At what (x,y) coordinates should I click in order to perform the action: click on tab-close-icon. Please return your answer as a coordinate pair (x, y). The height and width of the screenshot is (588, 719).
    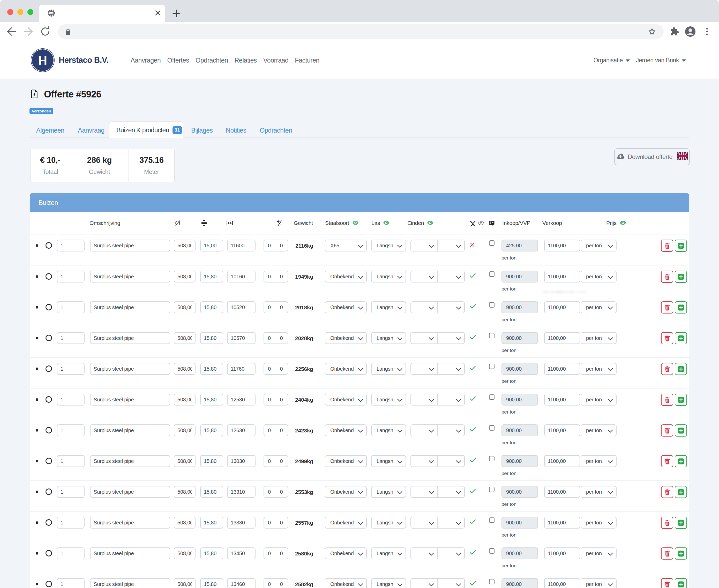
    Looking at the image, I should click on (158, 14).